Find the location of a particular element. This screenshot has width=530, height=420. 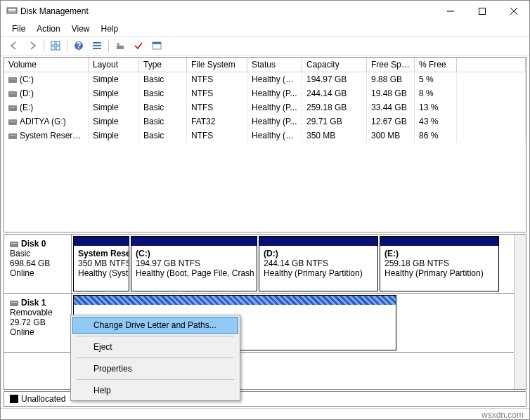

partition: (C:)194.97 GB NTFSHealthy (Boot, Page Fi… is located at coordinates (194, 264).